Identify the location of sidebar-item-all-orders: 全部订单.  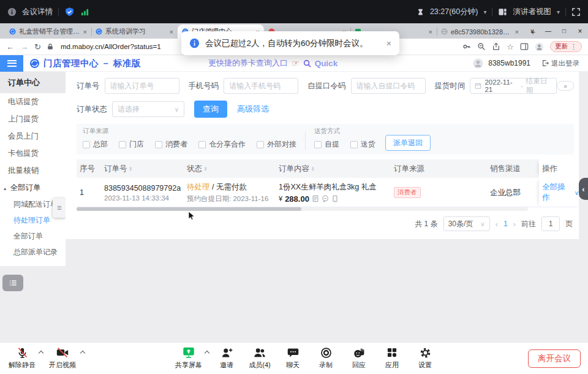
(33, 236).